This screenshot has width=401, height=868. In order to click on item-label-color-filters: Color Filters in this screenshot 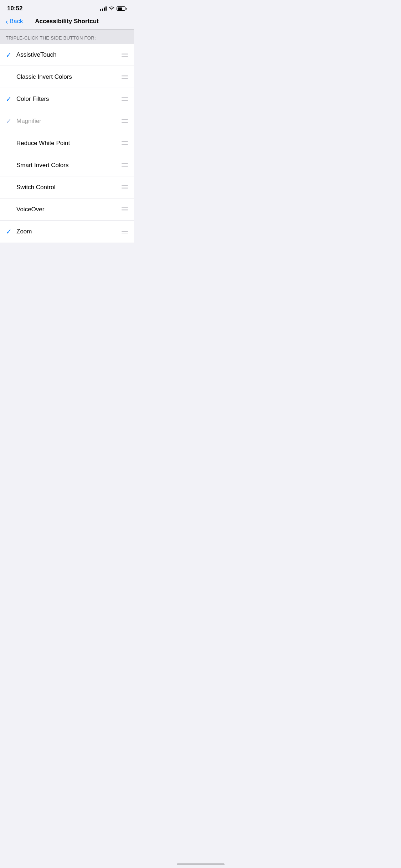, I will do `click(67, 99)`.